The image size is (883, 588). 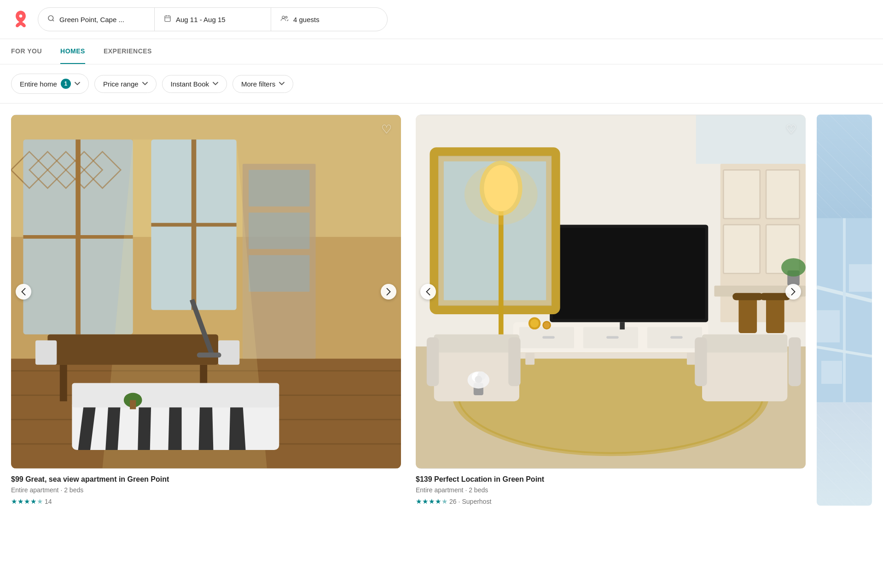 I want to click on star-2-4: ★, so click(x=438, y=502).